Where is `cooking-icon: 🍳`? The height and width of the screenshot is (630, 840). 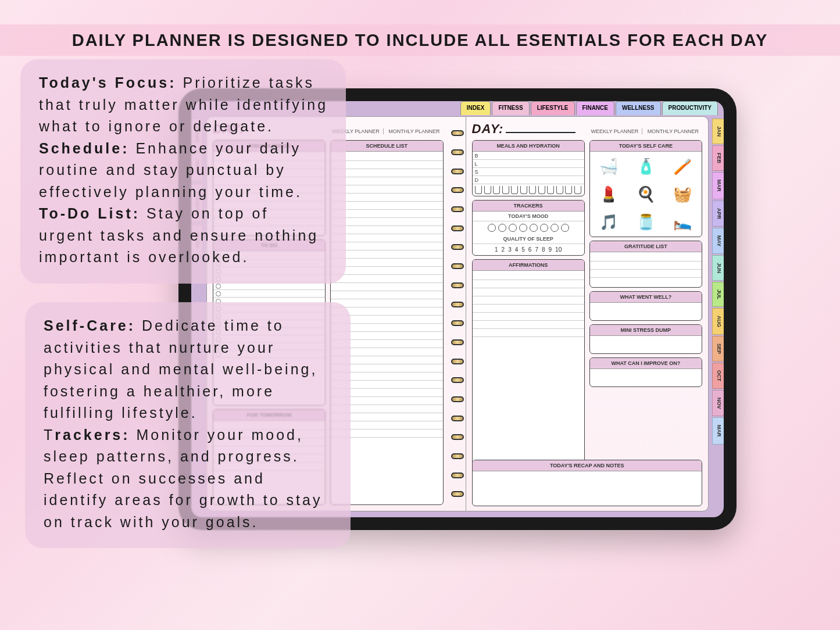
cooking-icon: 🍳 is located at coordinates (646, 194).